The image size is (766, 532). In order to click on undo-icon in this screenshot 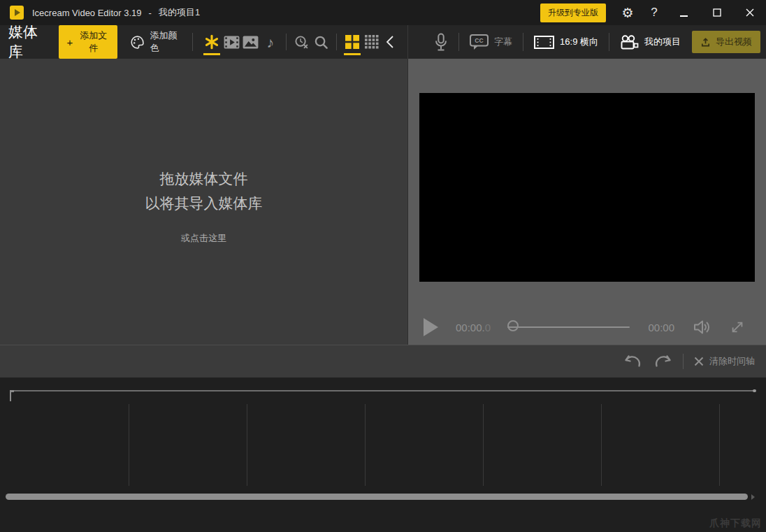, I will do `click(633, 361)`.